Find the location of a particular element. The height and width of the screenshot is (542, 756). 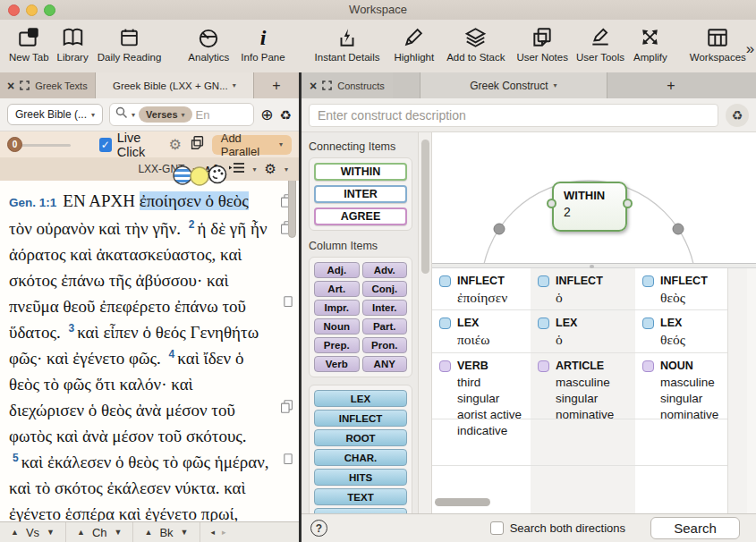

node-port-left is located at coordinates (551, 204).